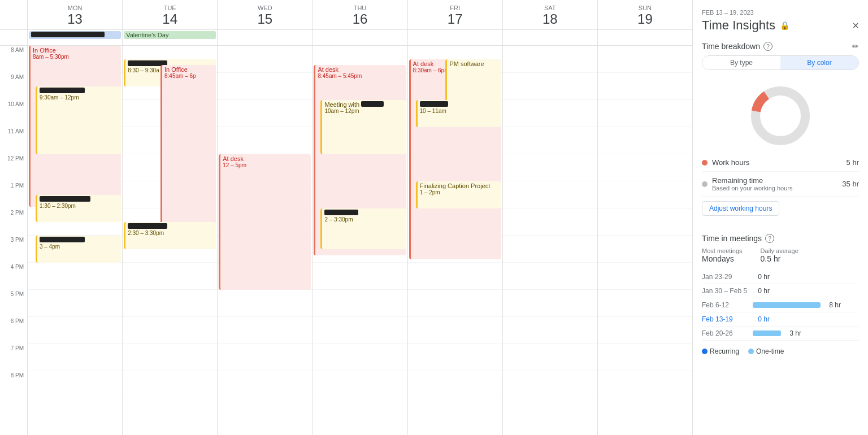 This screenshot has height=435, width=868. Describe the element at coordinates (850, 184) in the screenshot. I see `remaining-value: 35 hr` at that location.